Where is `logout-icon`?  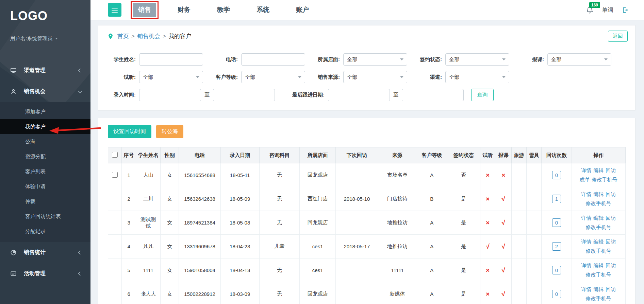
logout-icon is located at coordinates (625, 10).